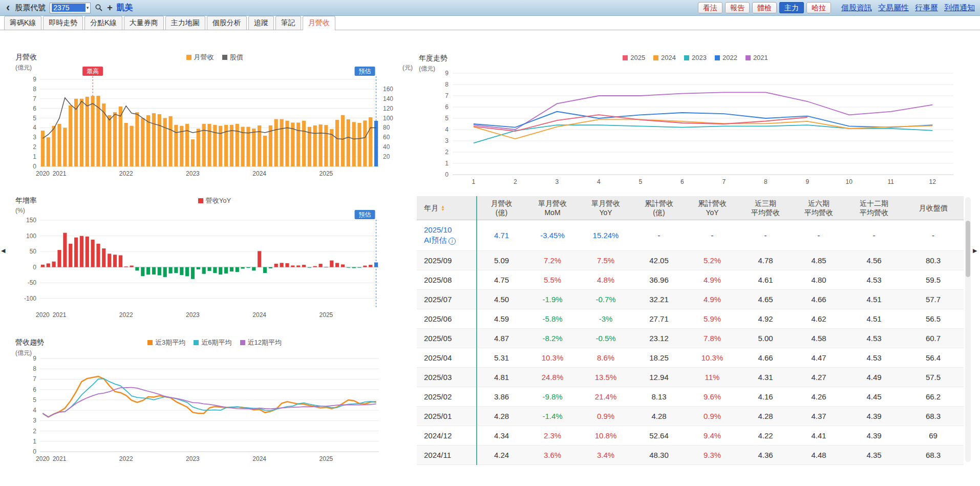  I want to click on cell-value: 0.9%, so click(606, 416).